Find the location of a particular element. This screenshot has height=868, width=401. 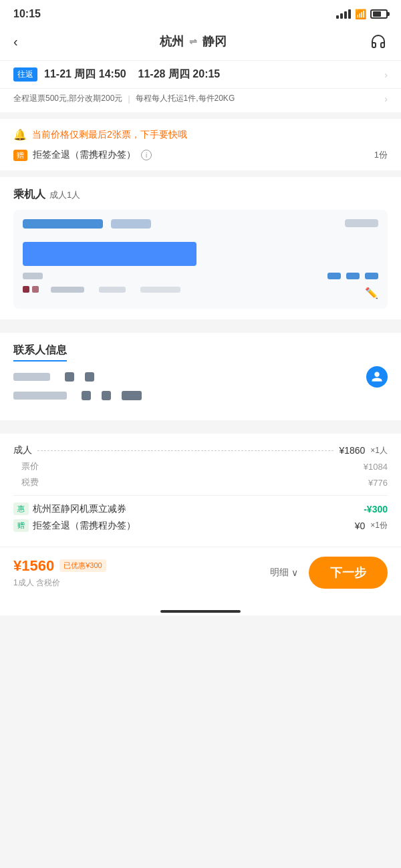

route-info: 往返 11-21 周四 14:50 11-28 周四 20:15 › is located at coordinates (200, 74).